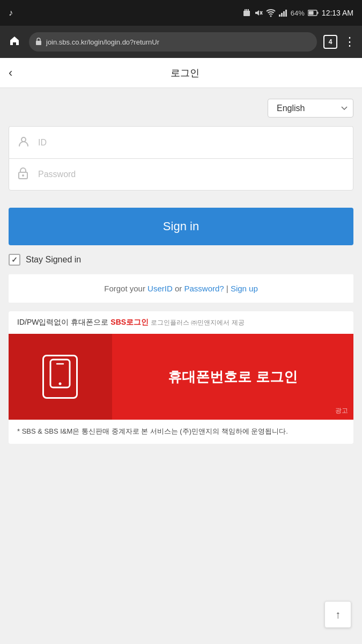 The width and height of the screenshot is (362, 644). I want to click on ad-header-text1: ID/PW입력없이 휴대폰으로, so click(63, 323).